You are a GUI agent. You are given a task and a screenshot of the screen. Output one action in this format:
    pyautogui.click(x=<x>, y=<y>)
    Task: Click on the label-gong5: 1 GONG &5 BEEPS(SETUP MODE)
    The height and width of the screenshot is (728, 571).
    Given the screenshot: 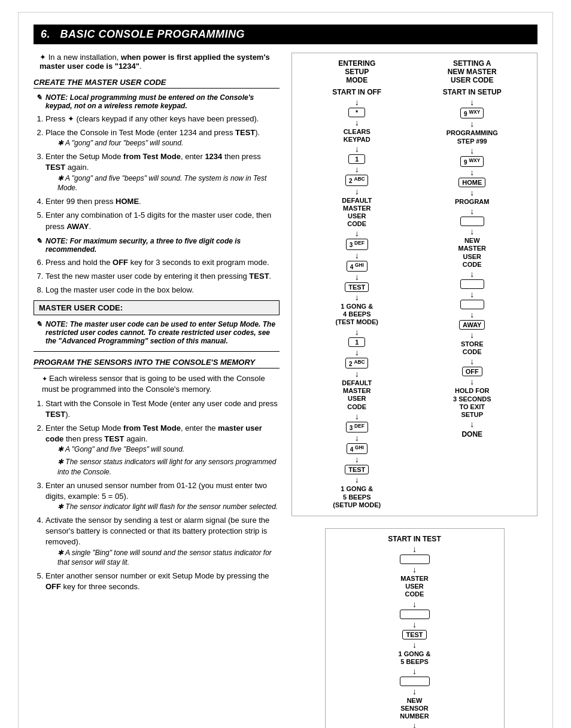 What is the action you would take?
    pyautogui.click(x=357, y=497)
    